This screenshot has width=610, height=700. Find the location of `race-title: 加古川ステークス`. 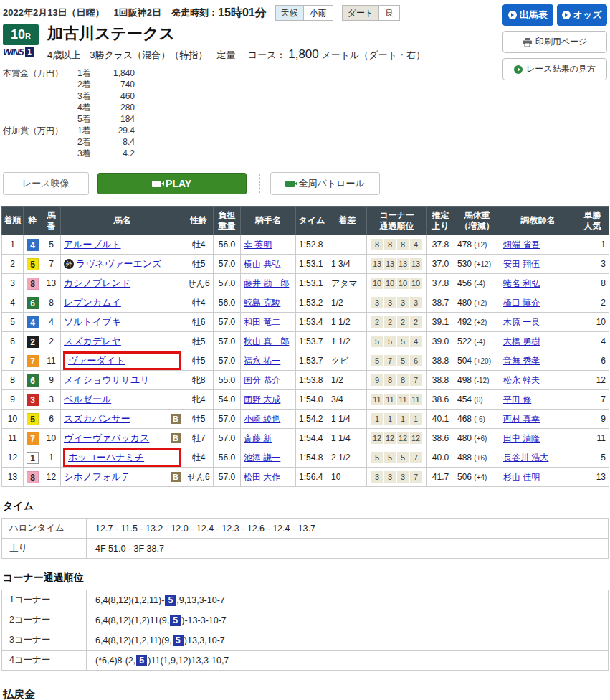

race-title: 加古川ステークス is located at coordinates (237, 34).